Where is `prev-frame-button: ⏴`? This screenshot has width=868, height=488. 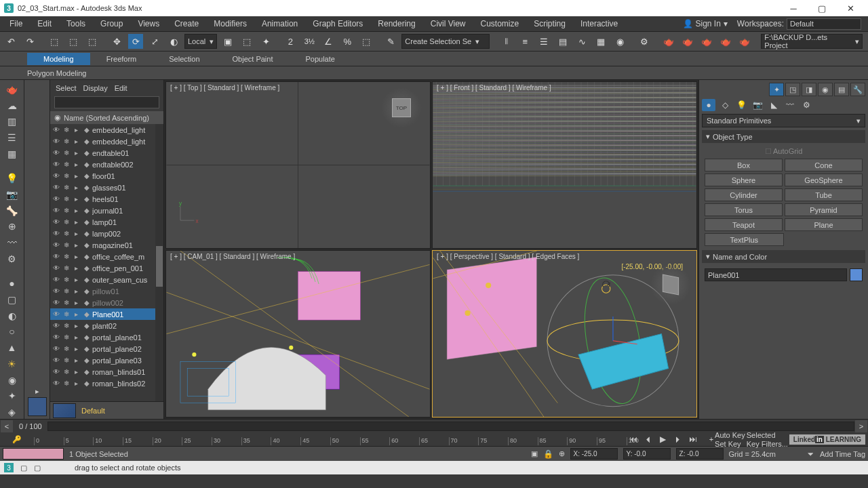
prev-frame-button: ⏴ is located at coordinates (648, 439).